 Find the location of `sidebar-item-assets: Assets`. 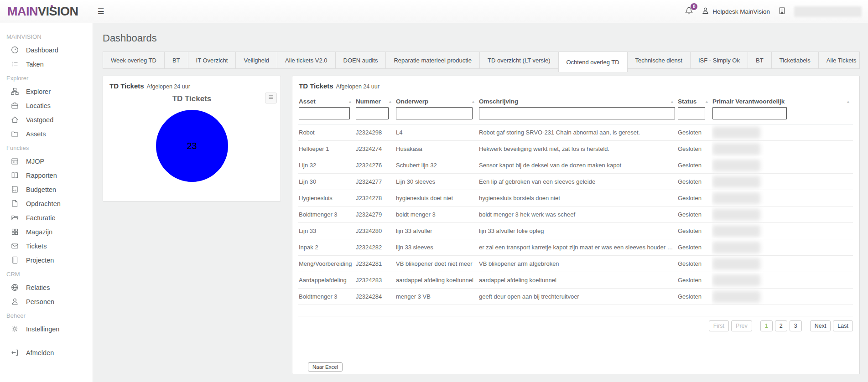

sidebar-item-assets: Assets is located at coordinates (47, 134).